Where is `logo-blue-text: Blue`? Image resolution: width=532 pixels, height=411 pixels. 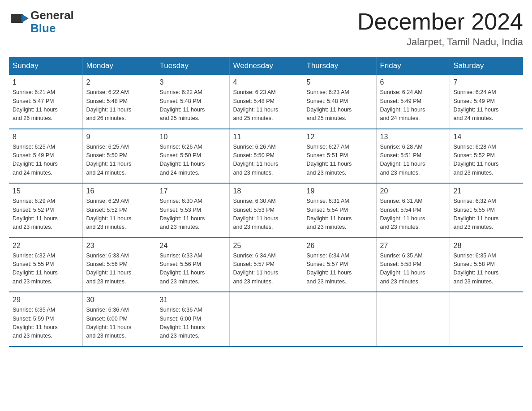
logo-blue-text: Blue is located at coordinates (52, 29).